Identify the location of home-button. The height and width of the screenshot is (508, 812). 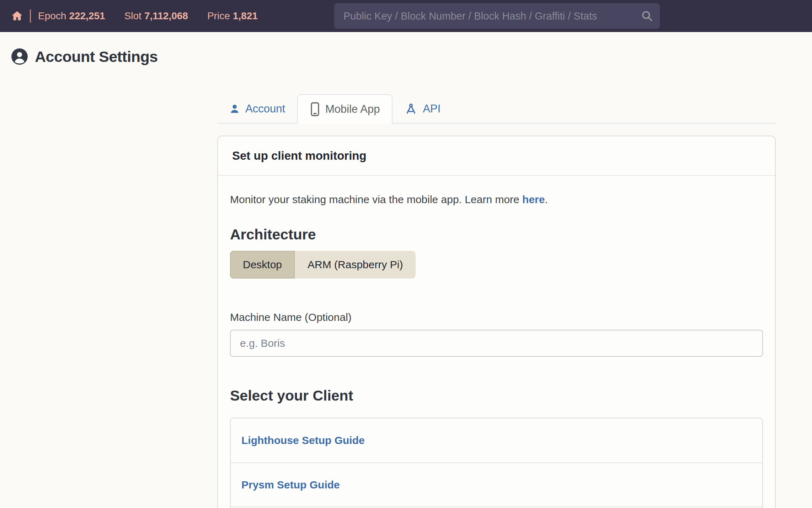
(17, 16).